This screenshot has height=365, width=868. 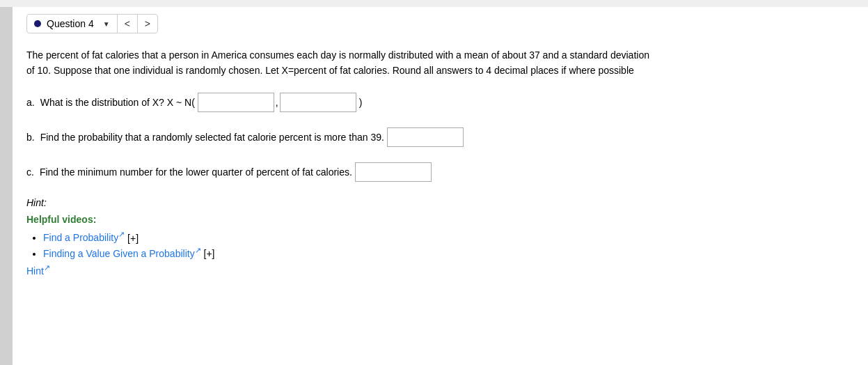 What do you see at coordinates (31, 172) in the screenshot?
I see `part-c-label: c.` at bounding box center [31, 172].